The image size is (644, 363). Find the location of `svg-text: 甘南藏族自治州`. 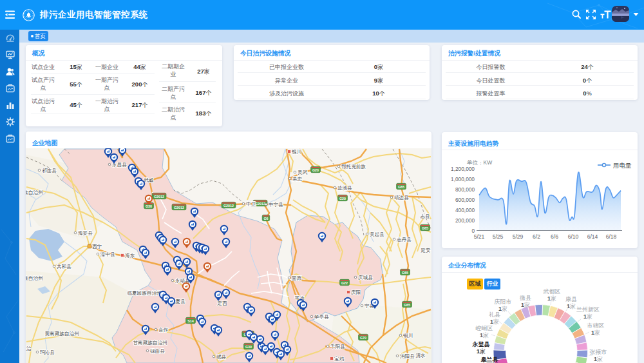

svg-text: 甘南藏族自治州 is located at coordinates (149, 343).